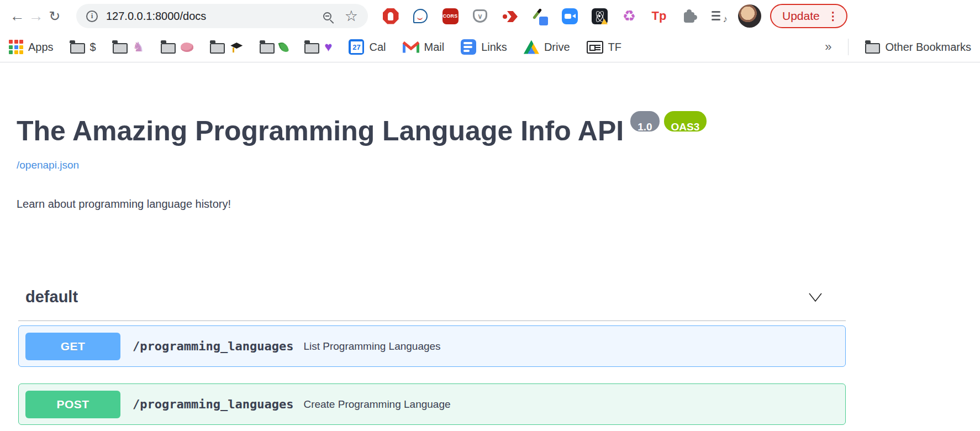 The height and width of the screenshot is (431, 980). Describe the element at coordinates (849, 47) in the screenshot. I see `bookmarks-separator` at that location.